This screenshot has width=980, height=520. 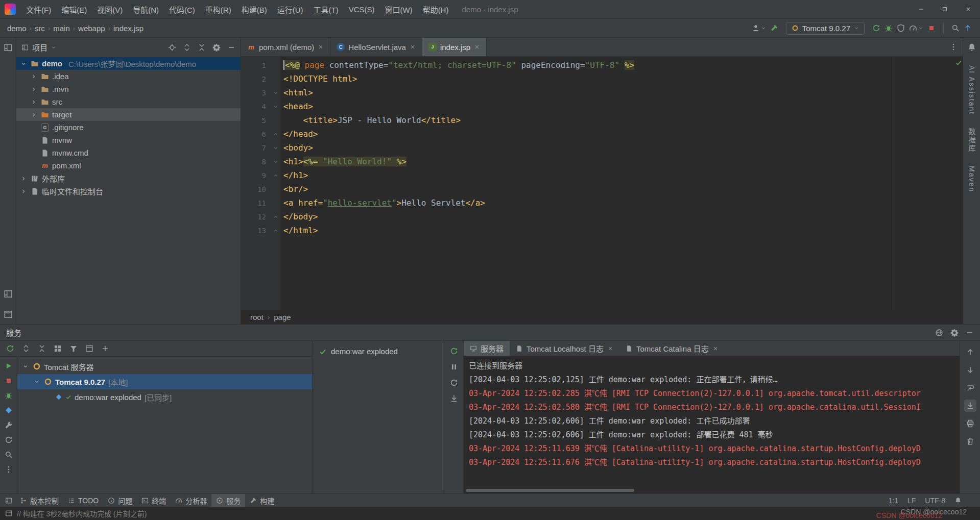 What do you see at coordinates (61, 29) in the screenshot?
I see `breadcrumb-item: main` at bounding box center [61, 29].